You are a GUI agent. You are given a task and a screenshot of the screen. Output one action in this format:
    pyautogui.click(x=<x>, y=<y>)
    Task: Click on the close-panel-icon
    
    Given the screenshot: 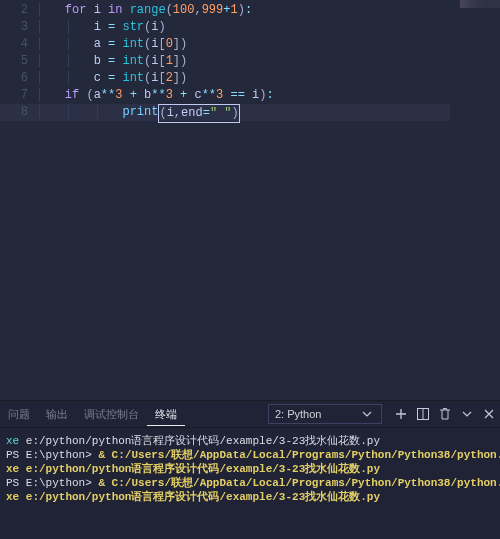 What is the action you would take?
    pyautogui.click(x=489, y=414)
    